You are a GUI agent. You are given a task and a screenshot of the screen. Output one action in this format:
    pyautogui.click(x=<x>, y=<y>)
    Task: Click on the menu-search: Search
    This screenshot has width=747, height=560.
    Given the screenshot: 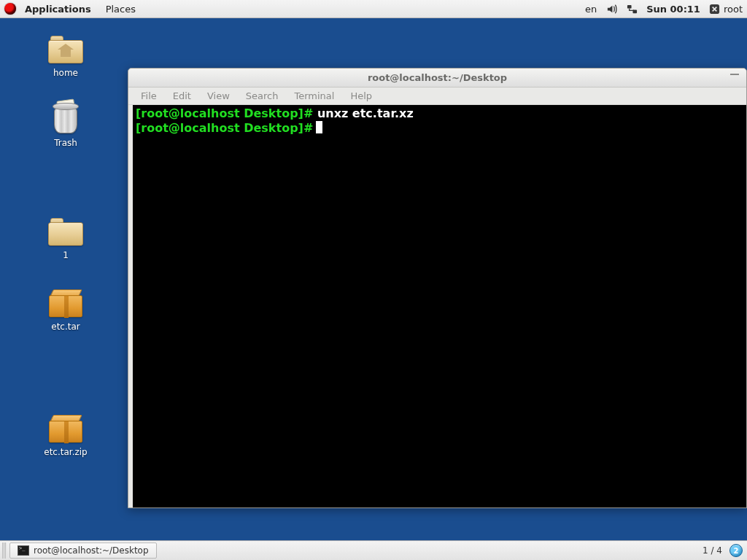 What is the action you would take?
    pyautogui.click(x=263, y=96)
    